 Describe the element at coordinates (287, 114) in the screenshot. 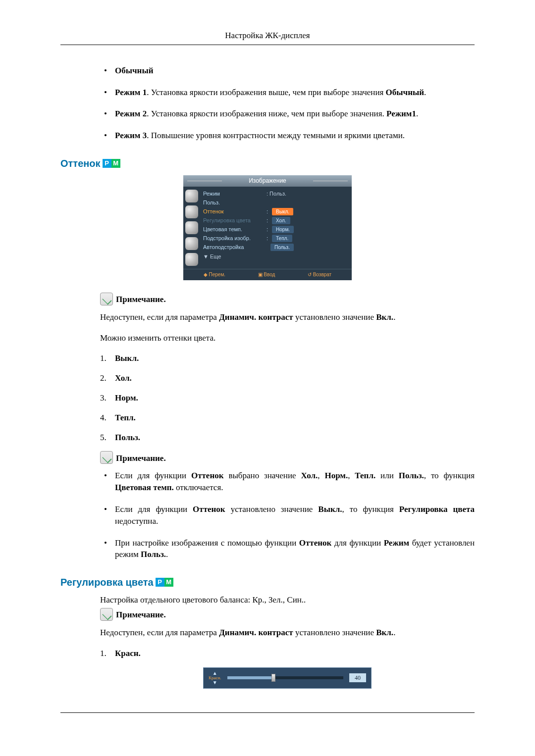

I see `mode-item: Режим 2. Установка яркости изображения н…` at that location.